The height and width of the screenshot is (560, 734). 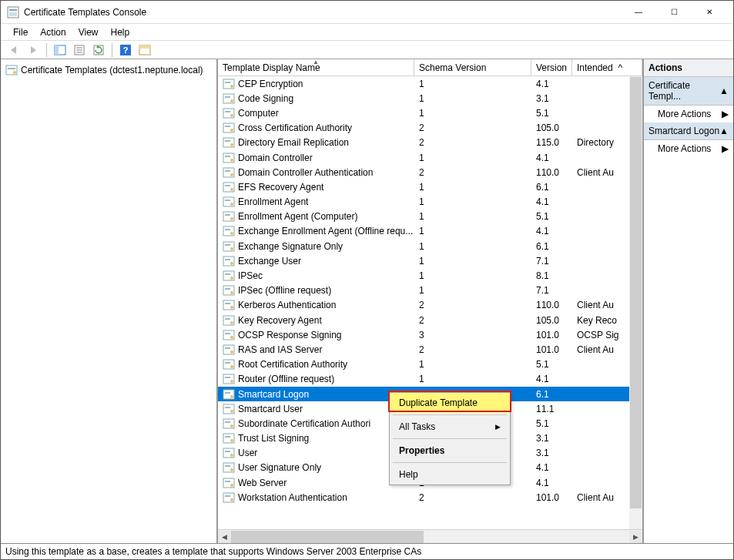 What do you see at coordinates (109, 70) in the screenshot?
I see `tree-root: Certificate Templates (dctest1.neptune.l…` at bounding box center [109, 70].